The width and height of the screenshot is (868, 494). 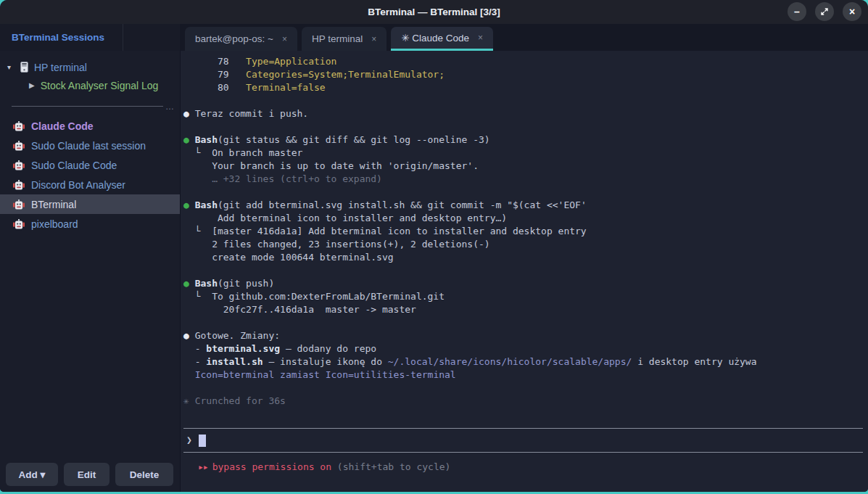 I want to click on terminal-line: ● Bash(git add bterminal.svg install.sh …, so click(x=524, y=205).